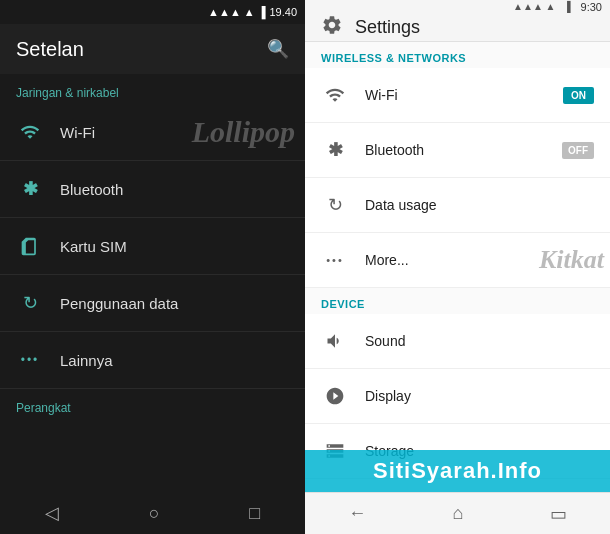  I want to click on right-item-data: ↻ Data usage, so click(458, 206).